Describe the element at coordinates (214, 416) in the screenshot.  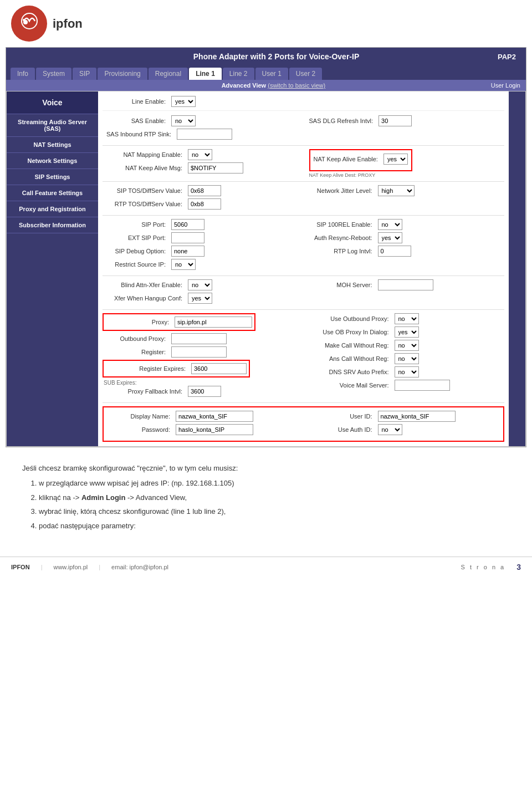
I see `display-name-input` at that location.